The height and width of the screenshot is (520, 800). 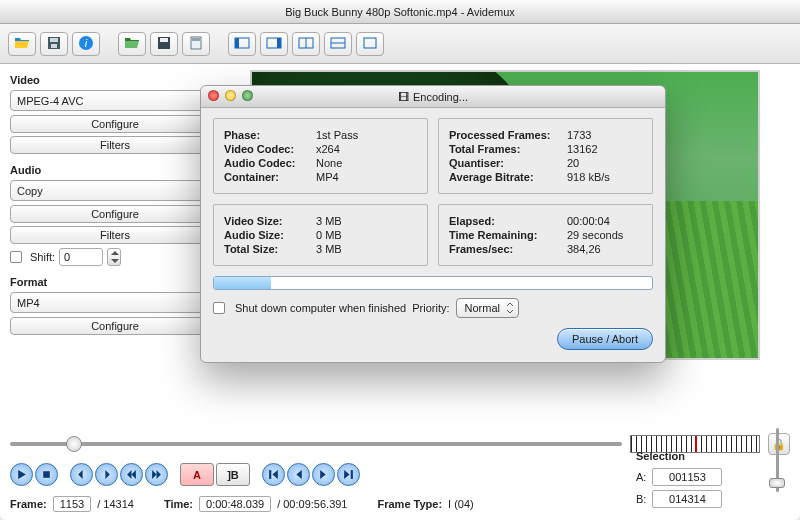 What do you see at coordinates (196, 44) in the screenshot?
I see `calculator-icon` at bounding box center [196, 44].